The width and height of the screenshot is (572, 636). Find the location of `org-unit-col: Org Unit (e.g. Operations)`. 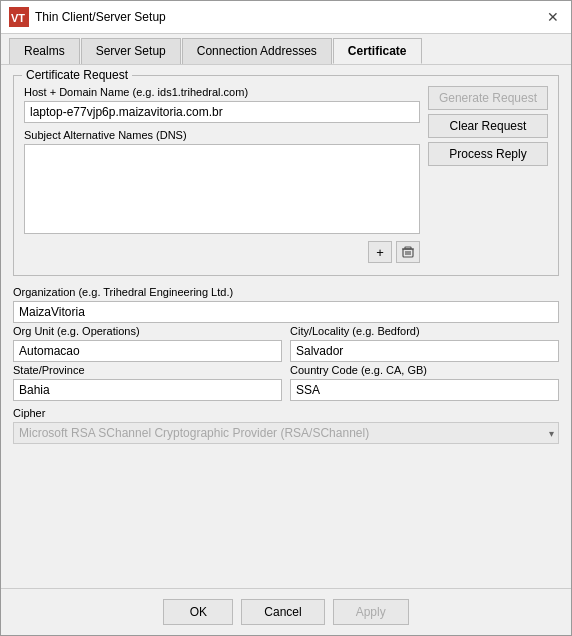

org-unit-col: Org Unit (e.g. Operations) is located at coordinates (148, 342).